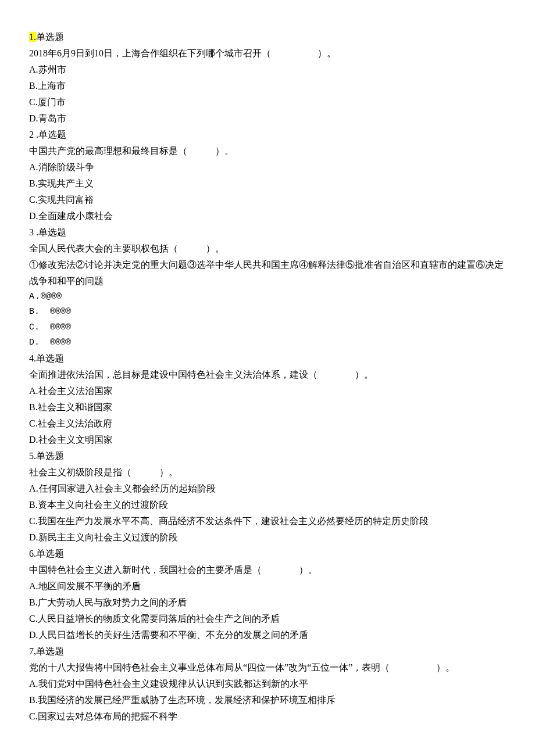 This screenshot has width=535, height=756. What do you see at coordinates (268, 102) in the screenshot?
I see `q1-option-c: C.厦门市` at bounding box center [268, 102].